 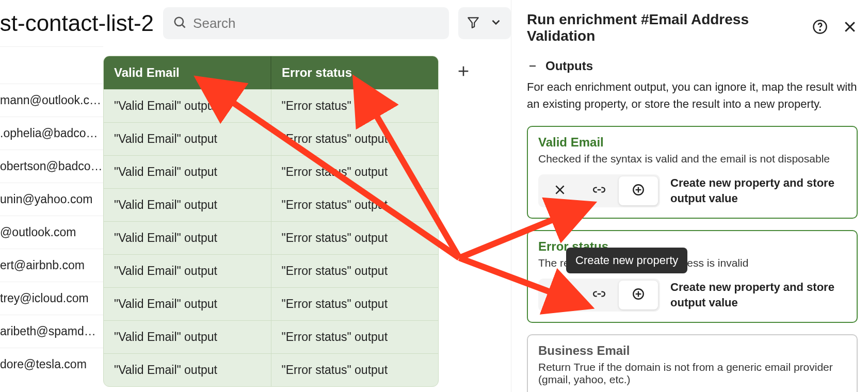 I want to click on column-header-error-status: Error status, so click(x=355, y=73).